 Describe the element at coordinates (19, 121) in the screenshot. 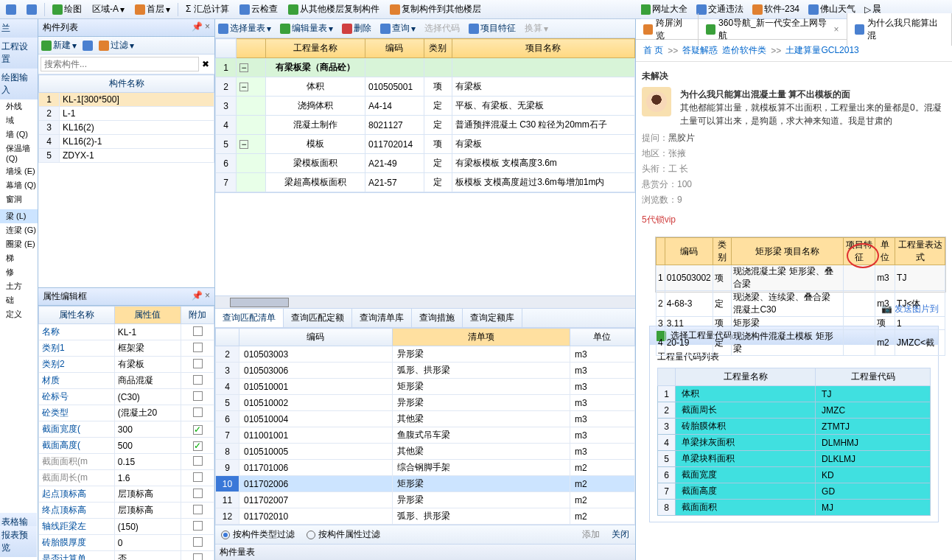

I see `tree-item: 域` at that location.